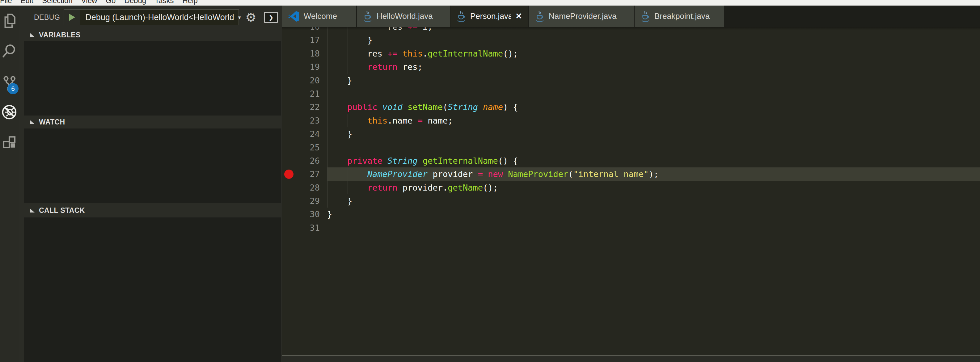 The image size is (980, 362). Describe the element at coordinates (304, 107) in the screenshot. I see `gutter: 22` at that location.